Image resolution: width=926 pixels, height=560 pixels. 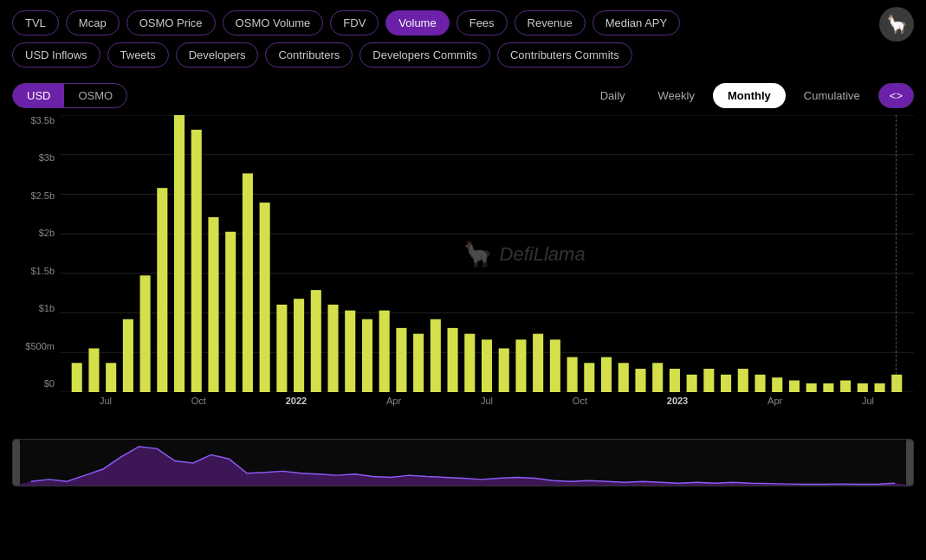 I want to click on nav-btn-osmo-volume: OSMO Volume, so click(x=274, y=23).